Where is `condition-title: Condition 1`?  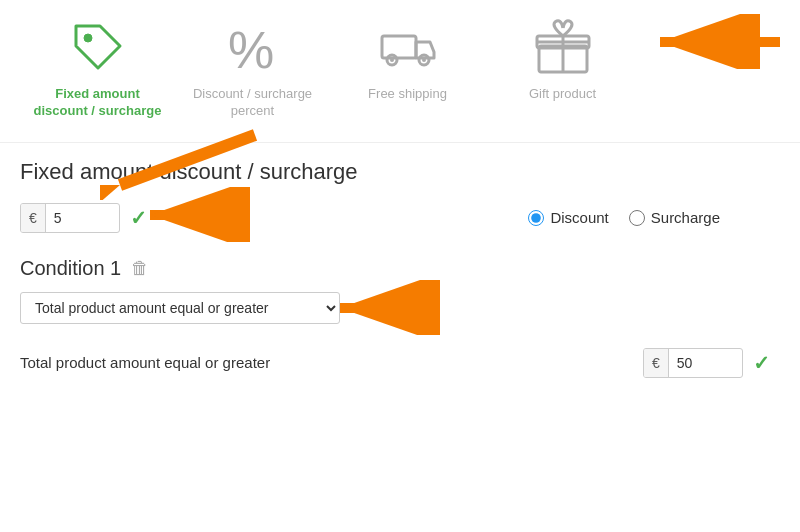 condition-title: Condition 1 is located at coordinates (70, 268).